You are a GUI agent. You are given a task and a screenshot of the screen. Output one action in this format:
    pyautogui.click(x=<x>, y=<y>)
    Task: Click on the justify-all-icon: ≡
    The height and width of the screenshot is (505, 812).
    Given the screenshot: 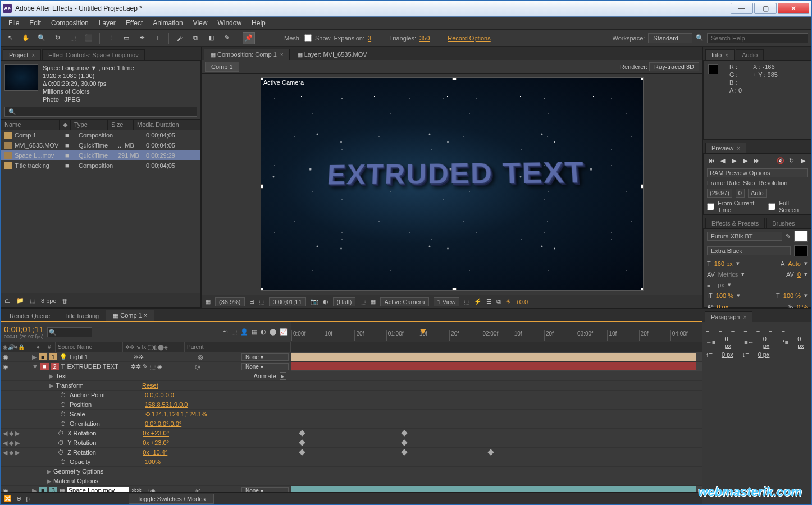 What is the action you would take?
    pyautogui.click(x=783, y=330)
    